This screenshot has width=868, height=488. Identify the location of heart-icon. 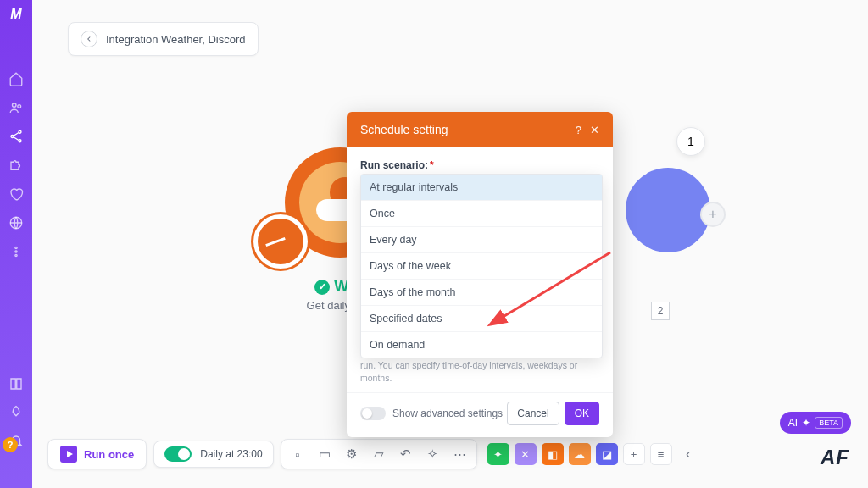
(16, 194).